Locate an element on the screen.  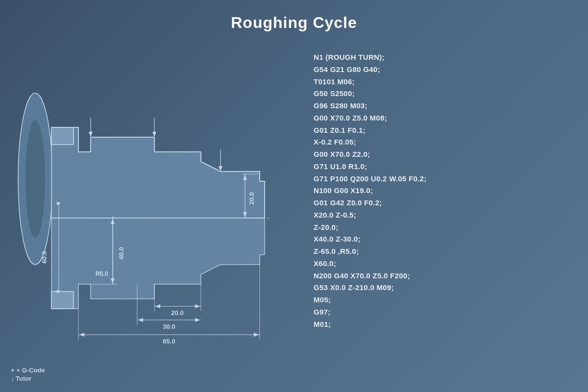
svg-text: R5.0 is located at coordinates (102, 274).